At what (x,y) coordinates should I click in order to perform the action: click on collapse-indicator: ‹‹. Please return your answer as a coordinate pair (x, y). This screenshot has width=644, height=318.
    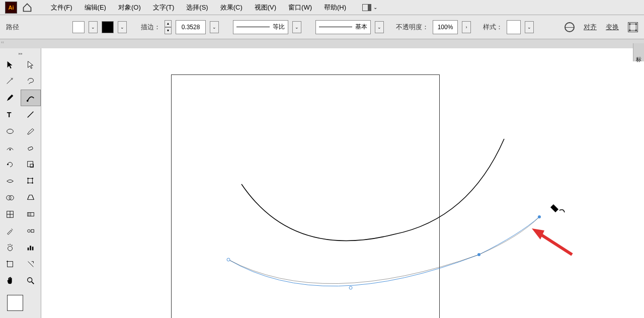
    Looking at the image, I should click on (3, 42).